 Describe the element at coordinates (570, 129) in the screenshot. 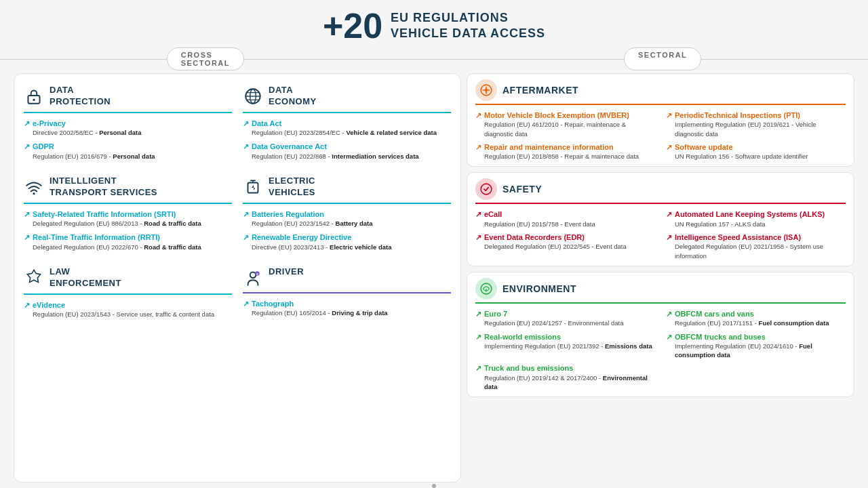

I see `mvber-desc: Regulation (EU) 461/2010 - Repair, maint…` at that location.